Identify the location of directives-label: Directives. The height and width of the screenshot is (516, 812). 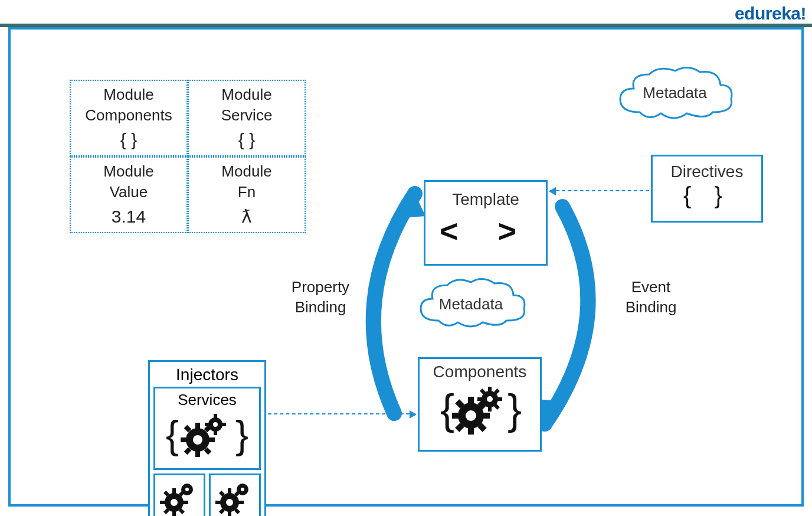
(707, 172).